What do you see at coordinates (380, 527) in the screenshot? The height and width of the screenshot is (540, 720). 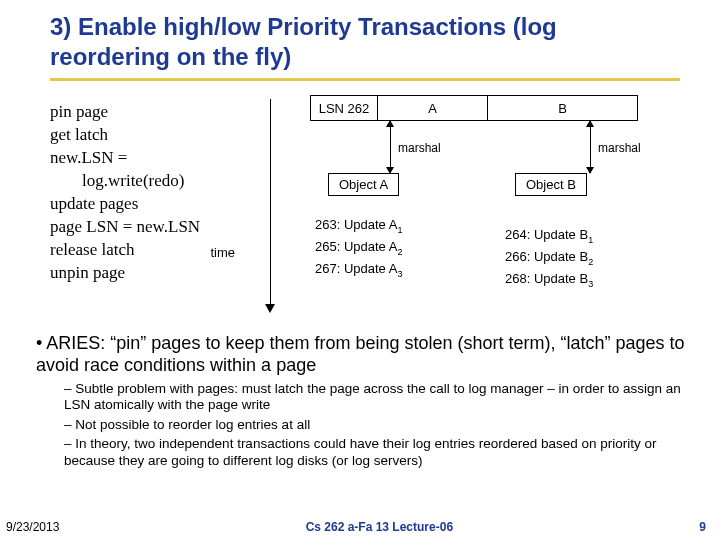 I see `footer-course: Cs 262 a-Fa 13 Lecture-06` at bounding box center [380, 527].